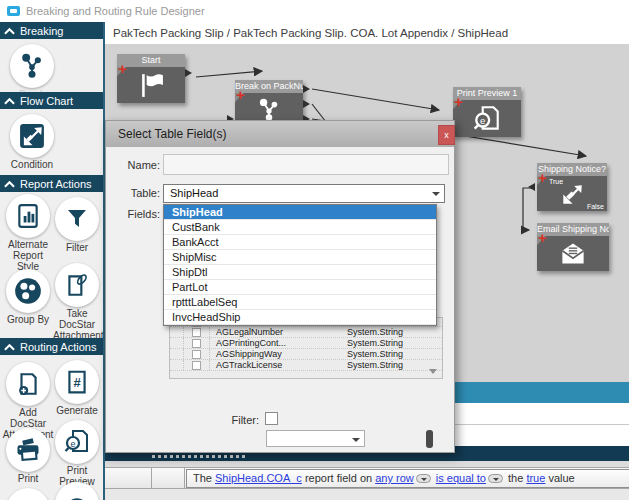 This screenshot has width=629, height=500. What do you see at coordinates (52, 184) in the screenshot?
I see `section-header-report-actions: Report Actions` at bounding box center [52, 184].